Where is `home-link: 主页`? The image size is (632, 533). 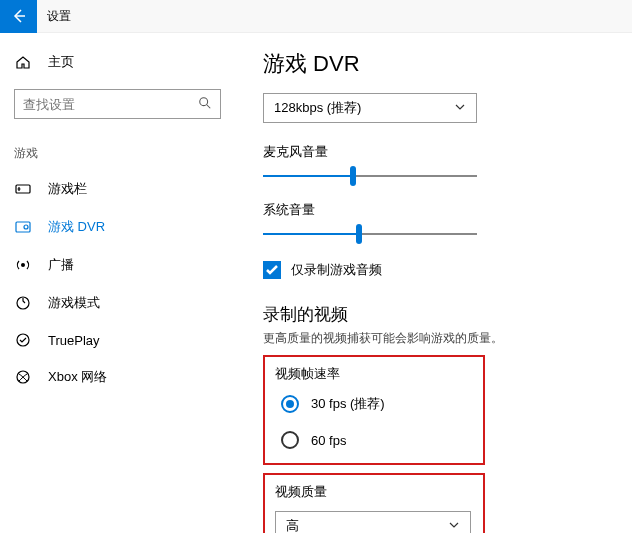
home-link: 主页 is located at coordinates (118, 62).